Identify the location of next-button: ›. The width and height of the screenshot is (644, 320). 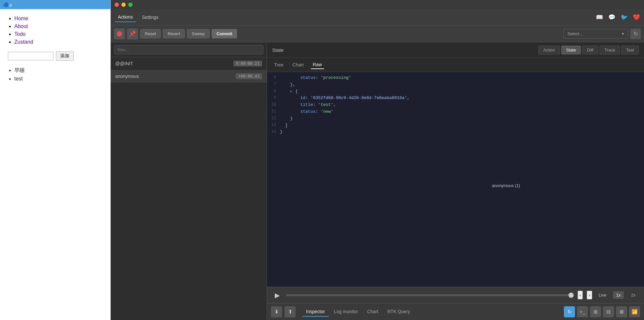
(589, 295).